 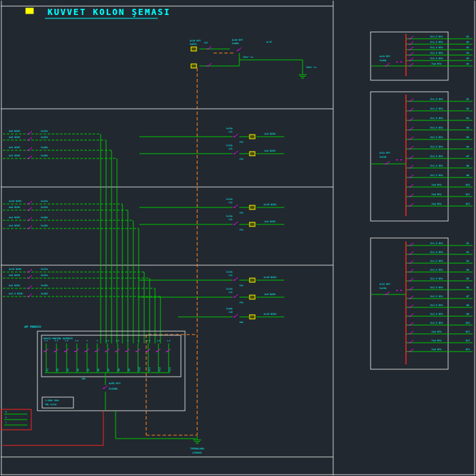 What do you see at coordinates (148, 341) in the screenshot?
I see `circuit-value-label: 2,2` at bounding box center [148, 341].